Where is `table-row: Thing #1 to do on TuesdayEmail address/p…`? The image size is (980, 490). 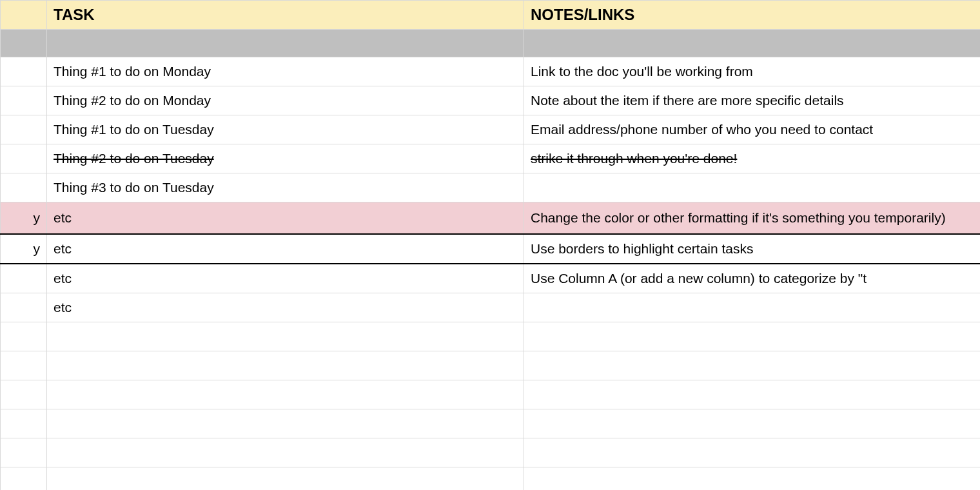
table-row: Thing #1 to do on TuesdayEmail address/p… is located at coordinates (491, 130).